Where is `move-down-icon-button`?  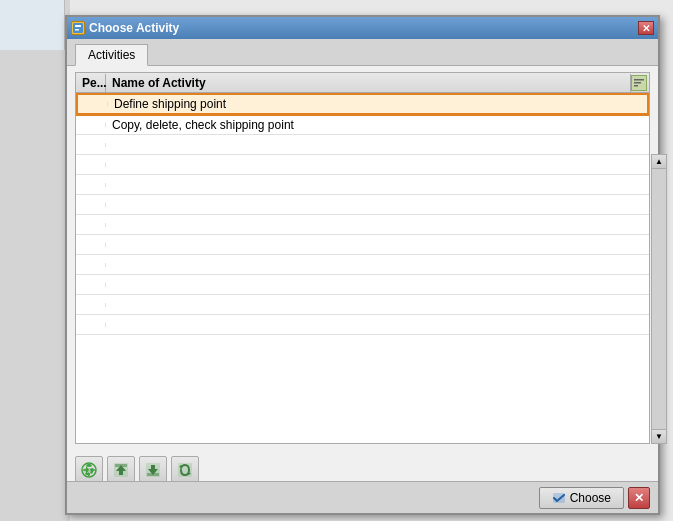 move-down-icon-button is located at coordinates (153, 470).